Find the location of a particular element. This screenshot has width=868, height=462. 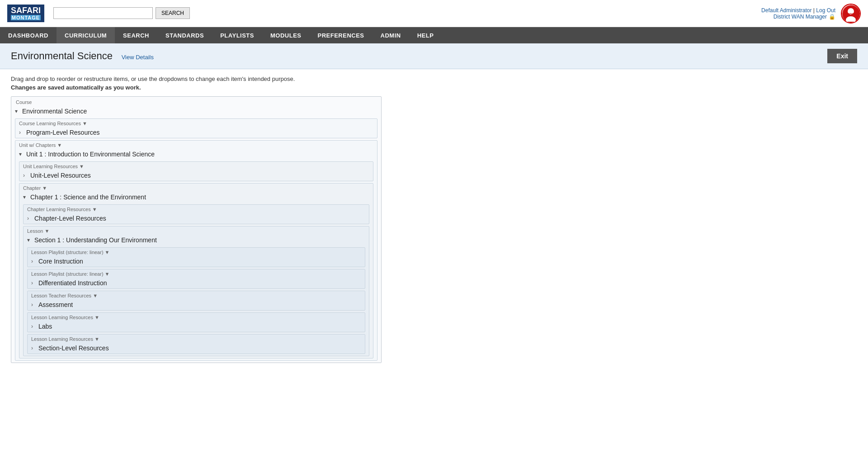

differentiated-instruction-row: › Differentiated Instruction is located at coordinates (196, 283).